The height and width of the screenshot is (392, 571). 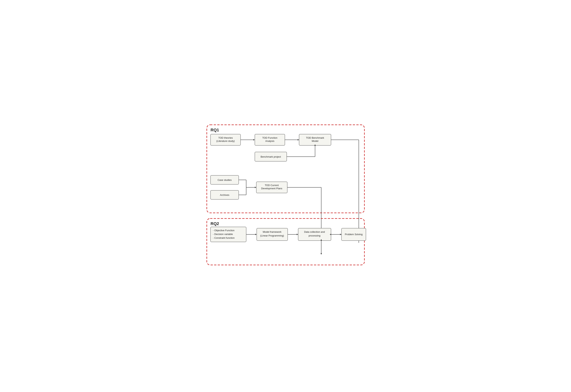 I want to click on arrowhead-model-data, so click(x=298, y=234).